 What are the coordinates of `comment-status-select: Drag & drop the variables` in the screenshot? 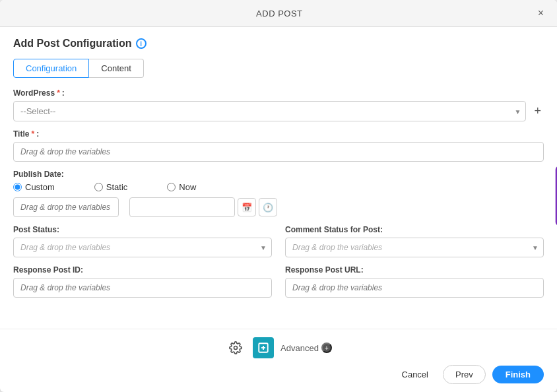 It's located at (414, 247).